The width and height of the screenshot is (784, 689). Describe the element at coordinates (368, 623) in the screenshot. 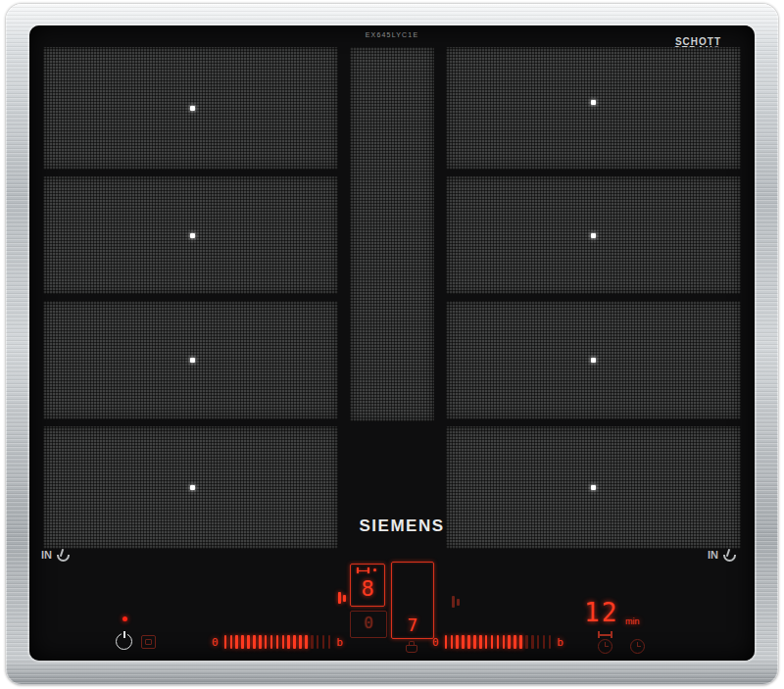

I see `zone-power-secondary: 0` at that location.